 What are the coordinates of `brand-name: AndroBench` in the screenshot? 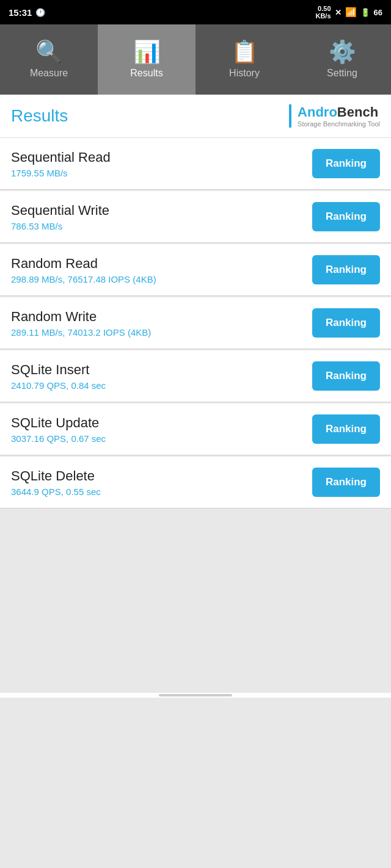 It's located at (338, 112).